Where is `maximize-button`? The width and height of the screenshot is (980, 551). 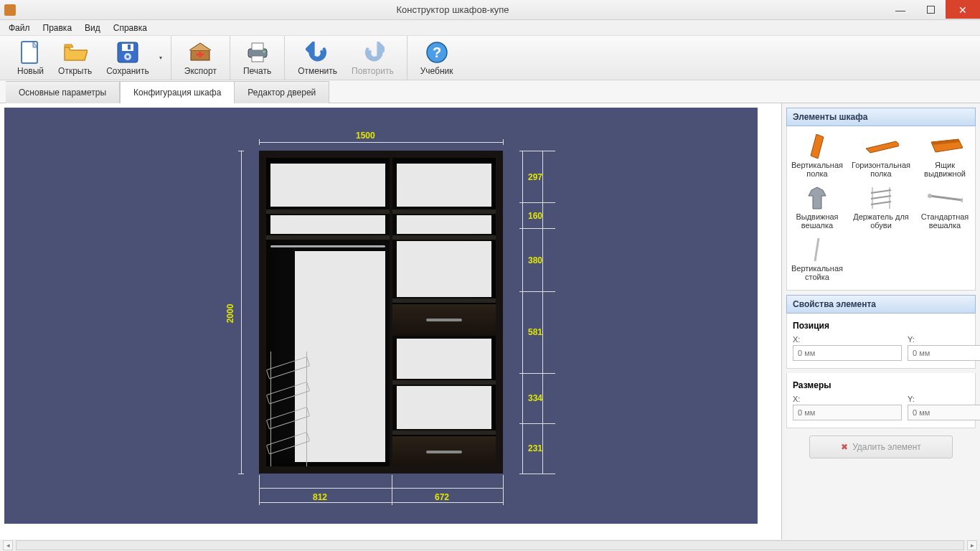
maximize-button is located at coordinates (930, 10).